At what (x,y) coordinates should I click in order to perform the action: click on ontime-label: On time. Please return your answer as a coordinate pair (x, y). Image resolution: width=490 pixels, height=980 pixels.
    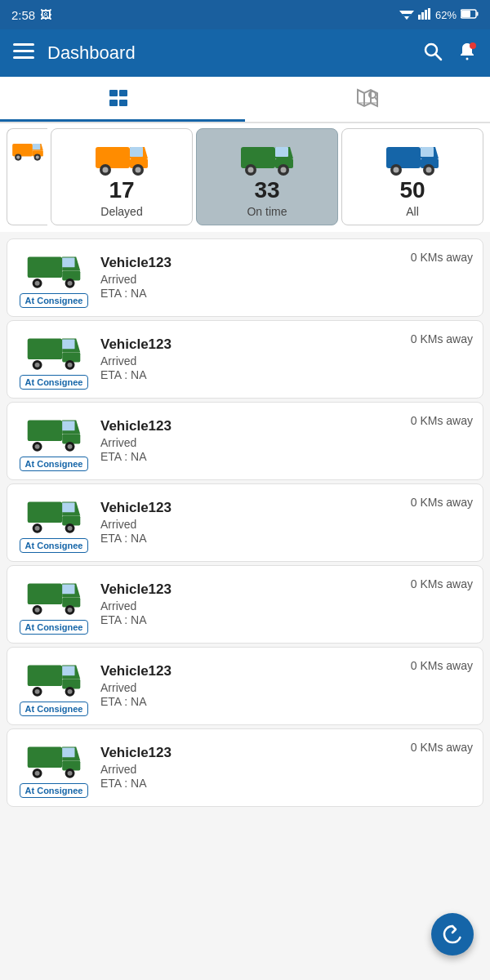
    Looking at the image, I should click on (266, 212).